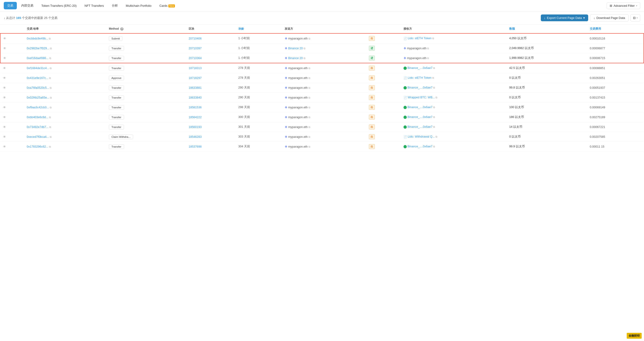 The height and width of the screenshot is (341, 644). Describe the element at coordinates (38, 146) in the screenshot. I see `tx-hash-link: 0x1783296c62...` at that location.